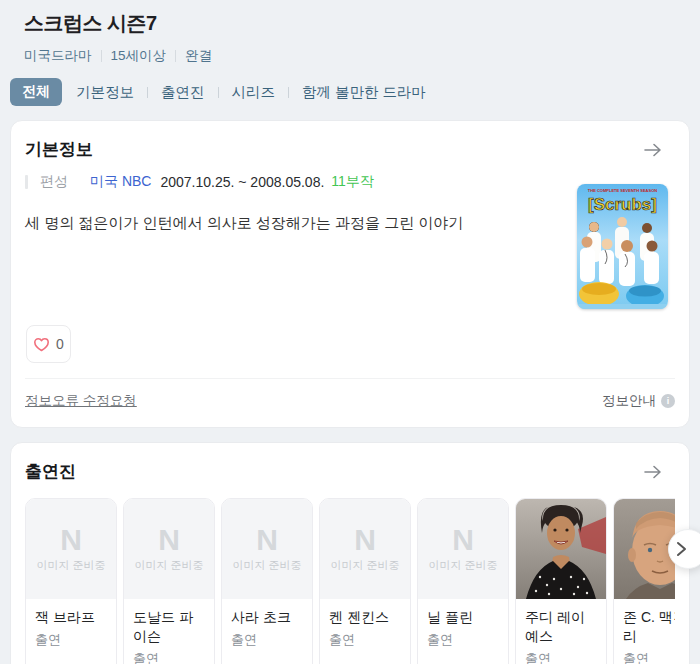 This screenshot has height=664, width=700. What do you see at coordinates (26, 182) in the screenshot?
I see `property-bar` at bounding box center [26, 182].